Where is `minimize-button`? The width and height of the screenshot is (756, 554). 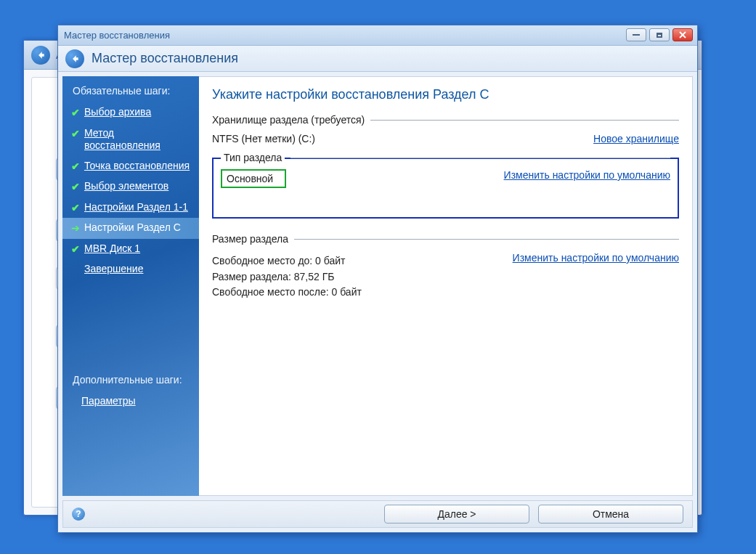 minimize-button is located at coordinates (636, 35).